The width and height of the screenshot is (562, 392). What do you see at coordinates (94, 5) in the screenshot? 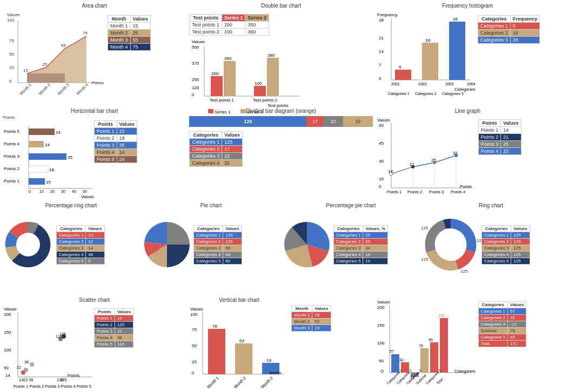
I see `area-chart-title: Area chart` at bounding box center [94, 5].